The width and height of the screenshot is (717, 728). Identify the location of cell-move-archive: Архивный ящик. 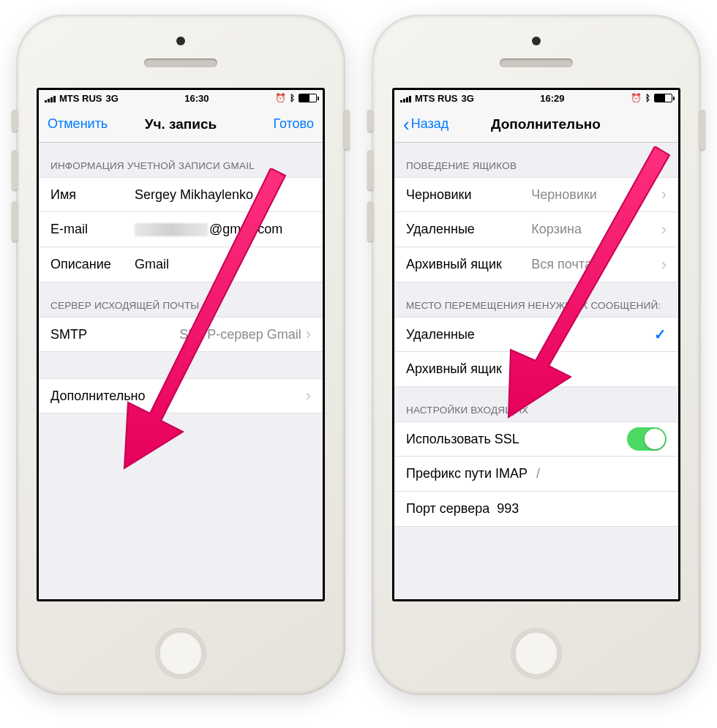
(536, 369).